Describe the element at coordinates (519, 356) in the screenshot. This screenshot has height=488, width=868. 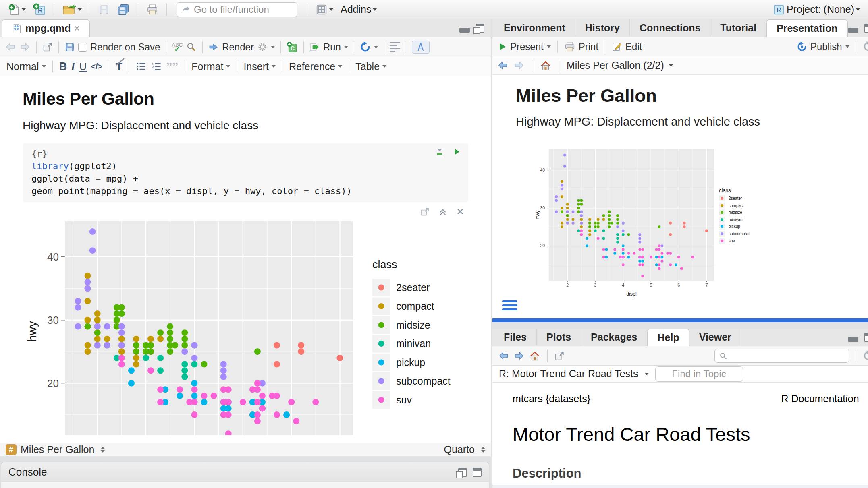
I see `help-forward-icon` at that location.